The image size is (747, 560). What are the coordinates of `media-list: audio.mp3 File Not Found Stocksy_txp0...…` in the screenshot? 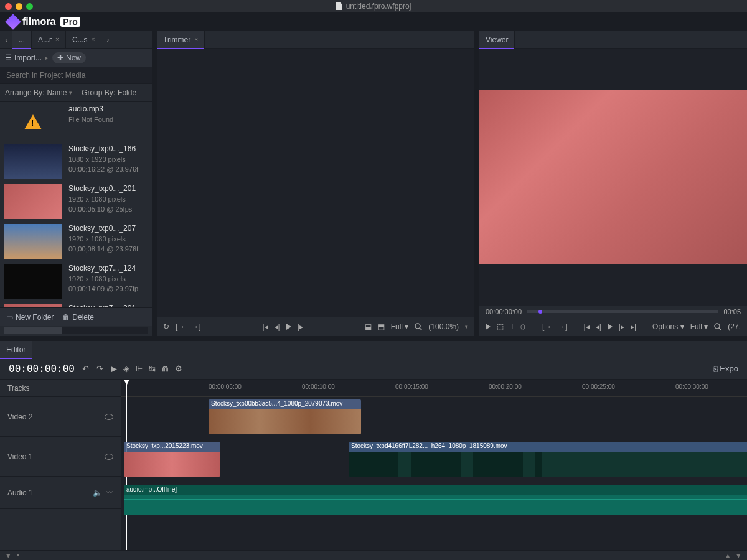 It's located at (76, 205).